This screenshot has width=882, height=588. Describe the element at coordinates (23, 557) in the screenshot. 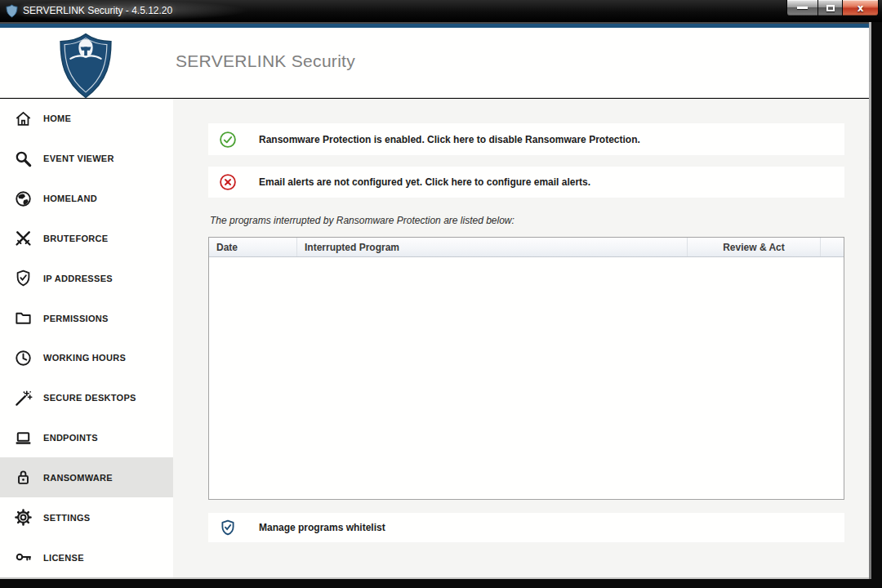

I see `key-icon` at that location.